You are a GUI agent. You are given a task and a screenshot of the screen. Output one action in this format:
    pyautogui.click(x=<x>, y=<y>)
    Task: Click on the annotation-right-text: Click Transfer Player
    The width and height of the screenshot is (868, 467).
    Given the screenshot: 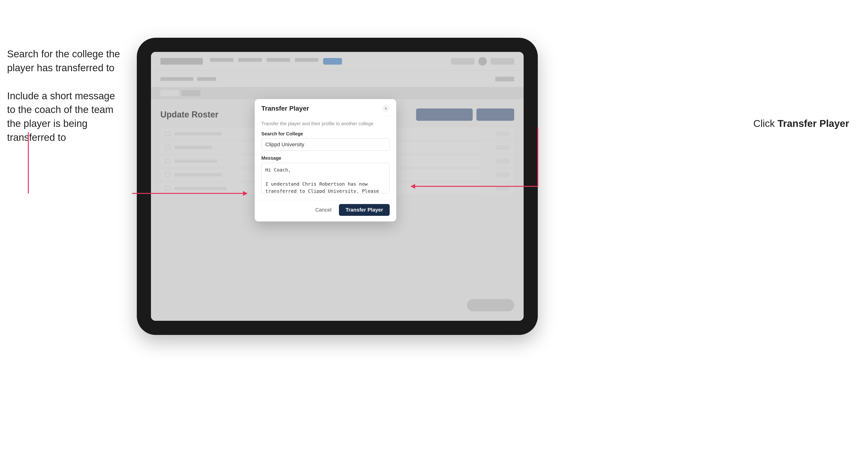 What is the action you would take?
    pyautogui.click(x=801, y=124)
    